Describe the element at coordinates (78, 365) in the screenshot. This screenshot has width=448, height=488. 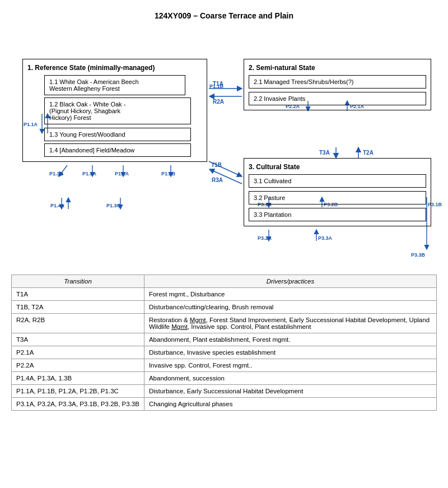
I see `transition-cell: P2.2A` at that location.